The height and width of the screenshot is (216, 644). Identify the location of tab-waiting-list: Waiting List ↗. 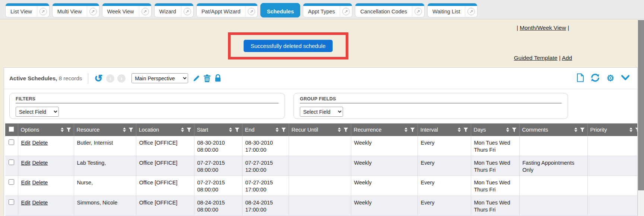
(452, 10).